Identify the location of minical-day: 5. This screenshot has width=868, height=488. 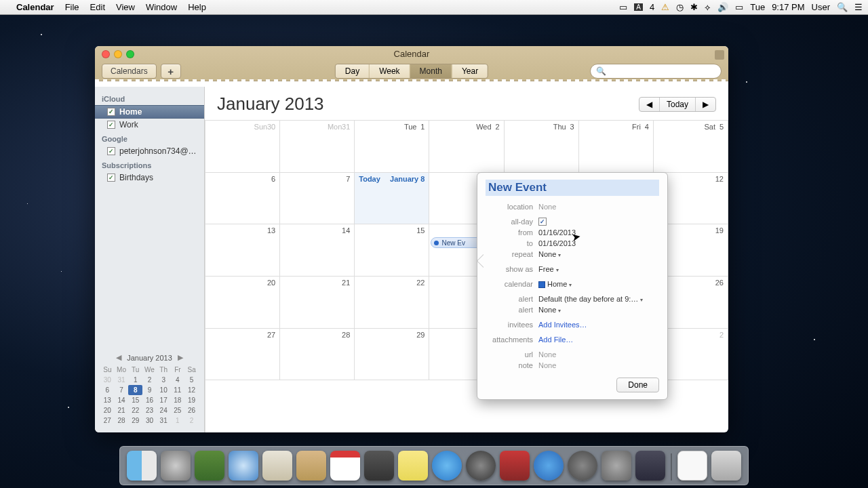
(191, 380).